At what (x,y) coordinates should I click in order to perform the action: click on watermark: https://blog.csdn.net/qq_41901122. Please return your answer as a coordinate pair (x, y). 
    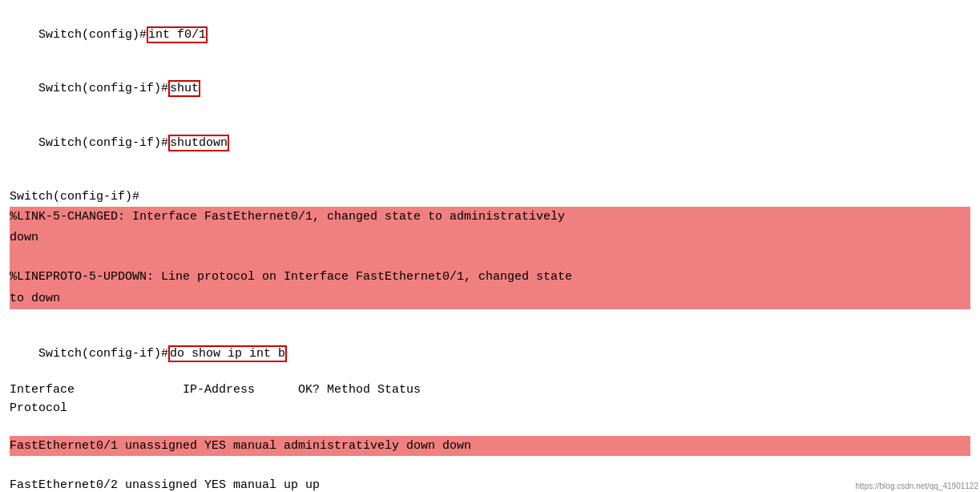
    Looking at the image, I should click on (917, 486).